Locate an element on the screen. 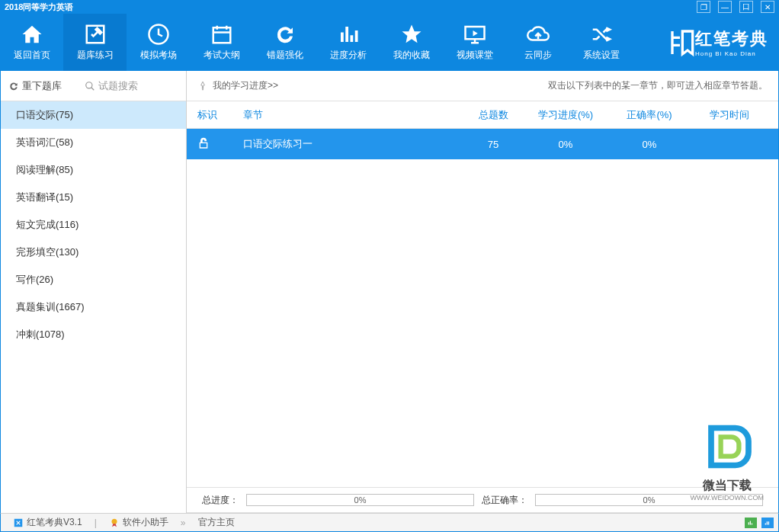  status-helper: 软件小助手 is located at coordinates (139, 523).